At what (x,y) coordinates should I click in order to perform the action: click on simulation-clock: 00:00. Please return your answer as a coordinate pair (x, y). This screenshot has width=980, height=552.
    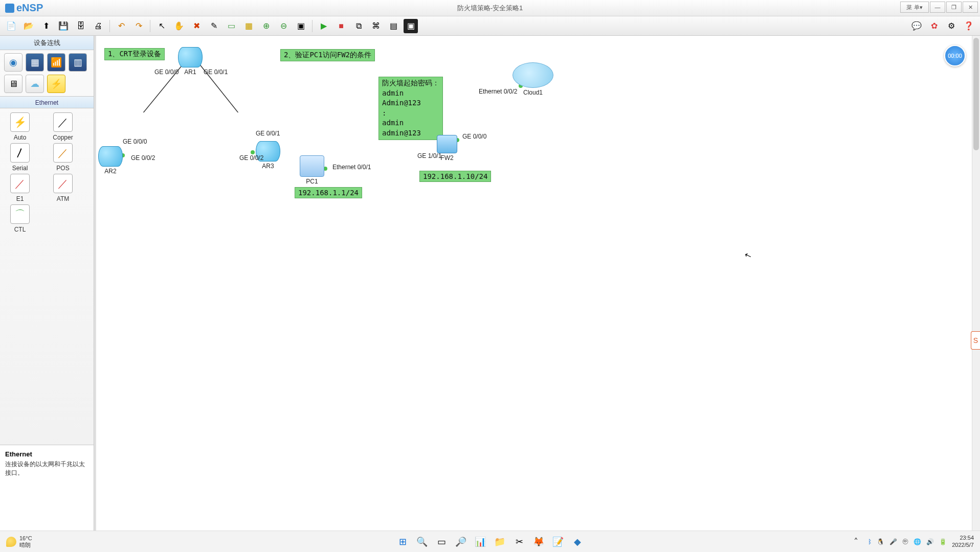
    Looking at the image, I should click on (955, 56).